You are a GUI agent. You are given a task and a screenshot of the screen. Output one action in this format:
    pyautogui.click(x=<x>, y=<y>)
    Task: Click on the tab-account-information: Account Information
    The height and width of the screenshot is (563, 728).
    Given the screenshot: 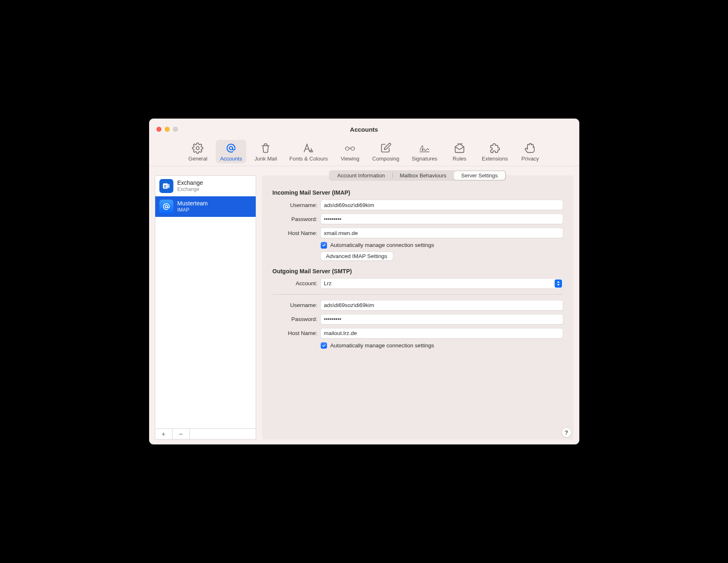 What is the action you would take?
    pyautogui.click(x=361, y=175)
    